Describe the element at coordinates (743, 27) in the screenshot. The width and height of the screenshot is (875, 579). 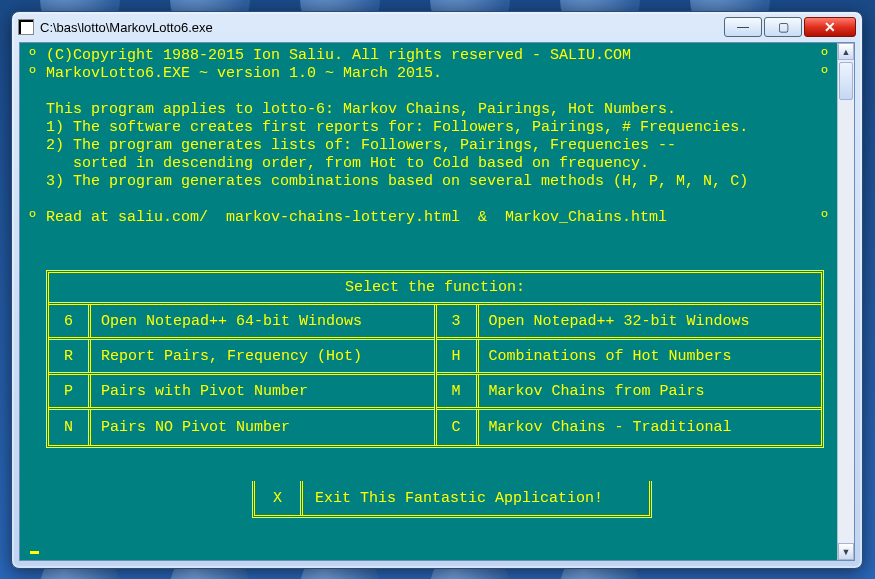
I see `minimize-button: —` at that location.